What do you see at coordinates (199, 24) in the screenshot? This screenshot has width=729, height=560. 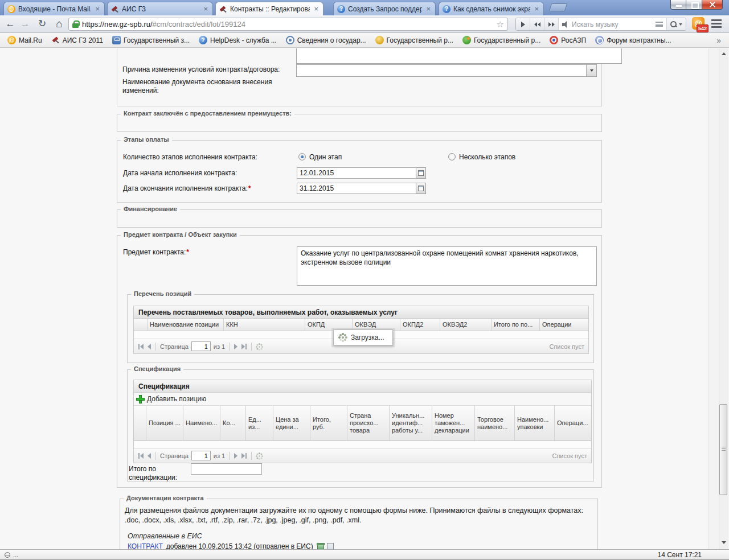 I see `url-path: #cm/contract/edit/lot/199124` at bounding box center [199, 24].